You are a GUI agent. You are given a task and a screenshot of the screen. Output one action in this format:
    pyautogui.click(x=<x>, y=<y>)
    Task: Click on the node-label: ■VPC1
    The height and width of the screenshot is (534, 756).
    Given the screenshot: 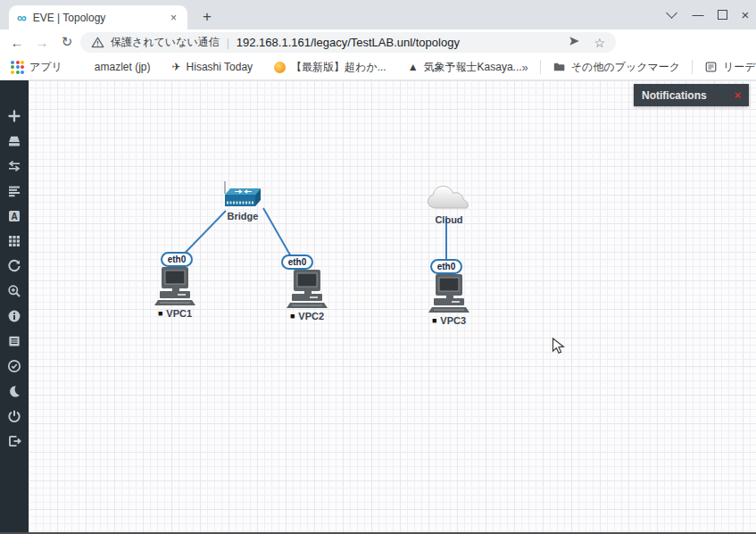 What is the action you would take?
    pyautogui.click(x=175, y=313)
    